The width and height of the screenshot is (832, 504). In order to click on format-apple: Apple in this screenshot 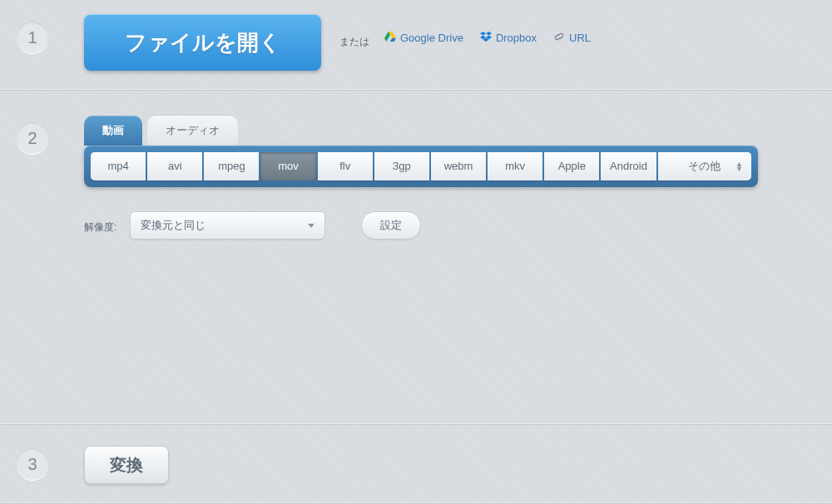, I will do `click(572, 166)`.